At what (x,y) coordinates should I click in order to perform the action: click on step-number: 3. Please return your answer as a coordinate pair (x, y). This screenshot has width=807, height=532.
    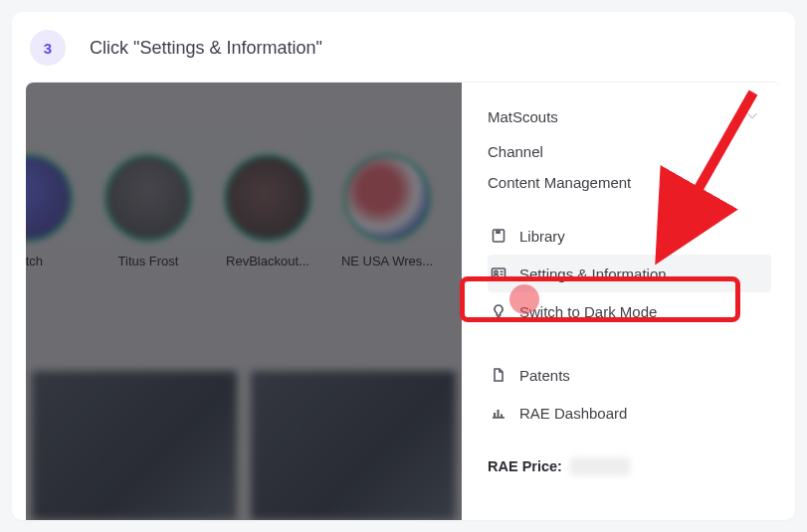
    Looking at the image, I should click on (48, 48).